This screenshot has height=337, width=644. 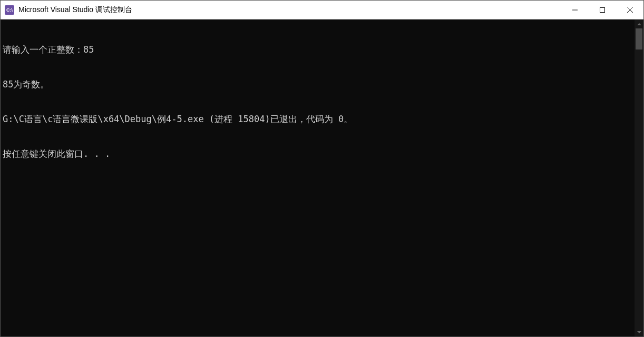 What do you see at coordinates (317, 49) in the screenshot?
I see `console-line: 请输入一个正整数：85` at bounding box center [317, 49].